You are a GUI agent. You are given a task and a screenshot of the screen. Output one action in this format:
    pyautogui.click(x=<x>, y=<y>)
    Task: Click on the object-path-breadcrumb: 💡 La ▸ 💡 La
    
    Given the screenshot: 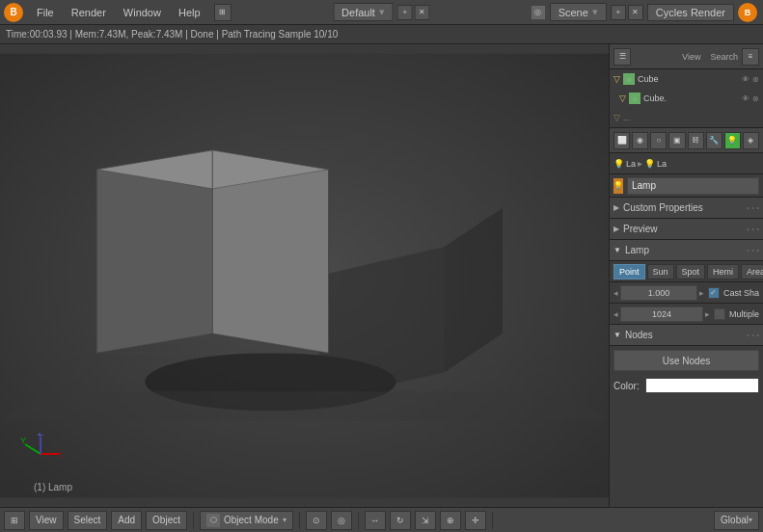 What is the action you would take?
    pyautogui.click(x=687, y=164)
    